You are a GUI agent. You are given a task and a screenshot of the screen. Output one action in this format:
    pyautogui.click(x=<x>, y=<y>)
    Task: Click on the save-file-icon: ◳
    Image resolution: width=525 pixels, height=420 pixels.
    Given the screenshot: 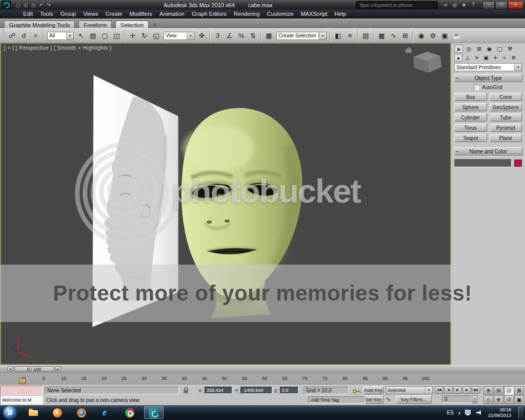 What is the action you would take?
    pyautogui.click(x=33, y=5)
    